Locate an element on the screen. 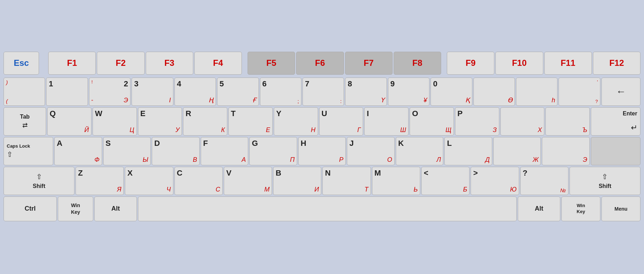 The height and width of the screenshot is (274, 644). key-z: Z Я is located at coordinates (100, 181).